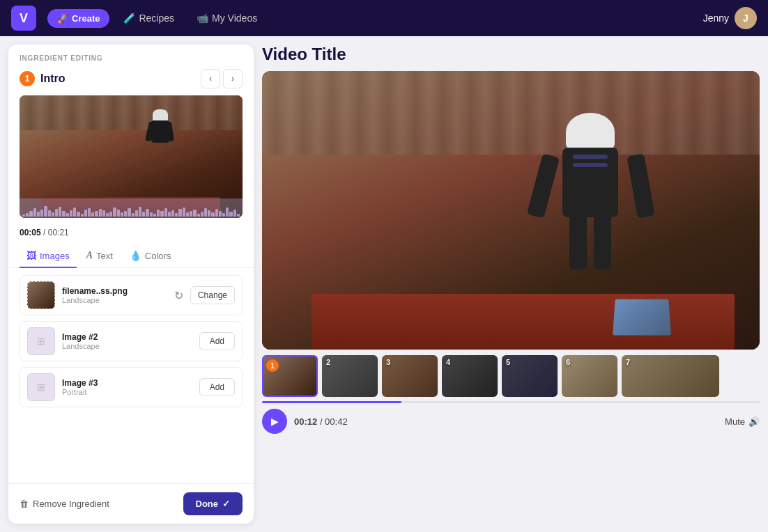 The image size is (768, 532). Describe the element at coordinates (24, 504) in the screenshot. I see `trash-icon: 🗑` at that location.